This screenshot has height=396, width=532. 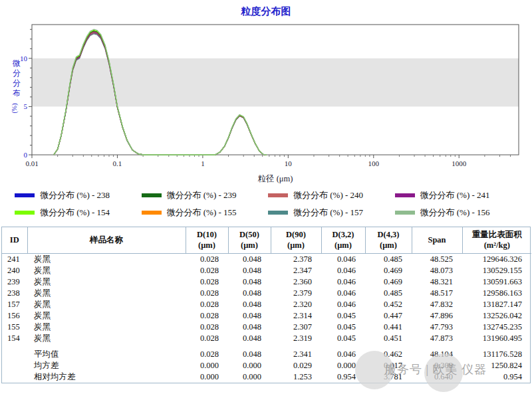 I want to click on y-tick-label: 10, so click(x=24, y=58).